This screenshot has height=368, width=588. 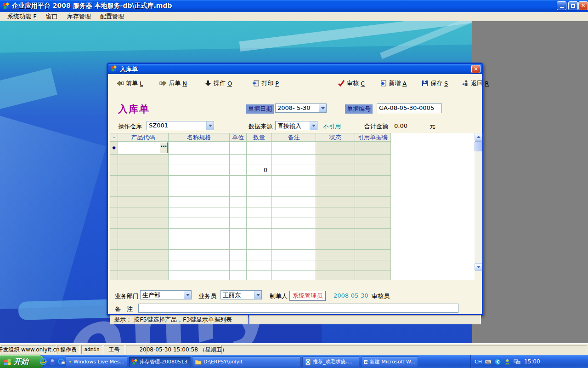 What do you see at coordinates (259, 137) in the screenshot?
I see `grid-column-header: 数量` at bounding box center [259, 137].